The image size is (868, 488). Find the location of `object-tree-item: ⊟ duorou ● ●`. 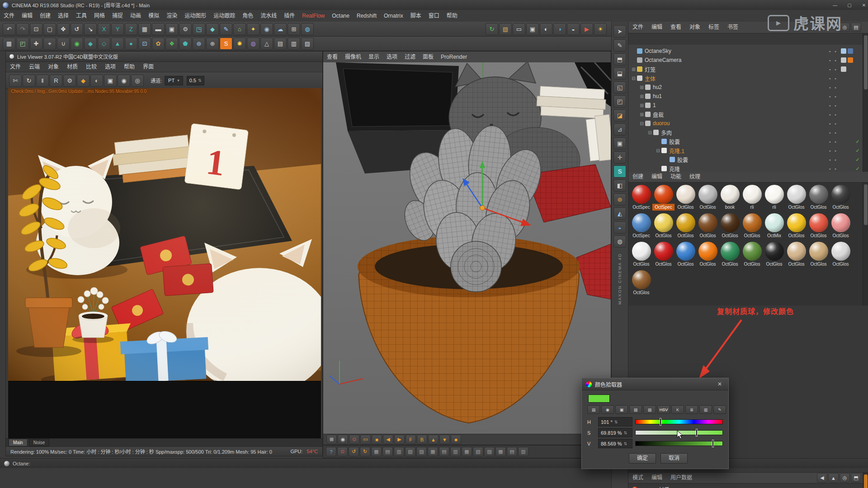

object-tree-item: ⊟ duorou ● ● is located at coordinates (748, 123).